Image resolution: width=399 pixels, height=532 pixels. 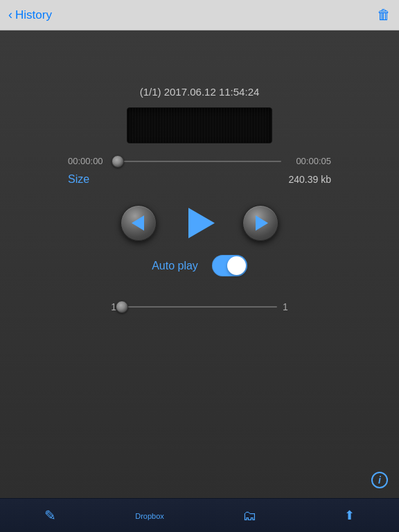 I want to click on trash-button: 🗑, so click(x=384, y=15).